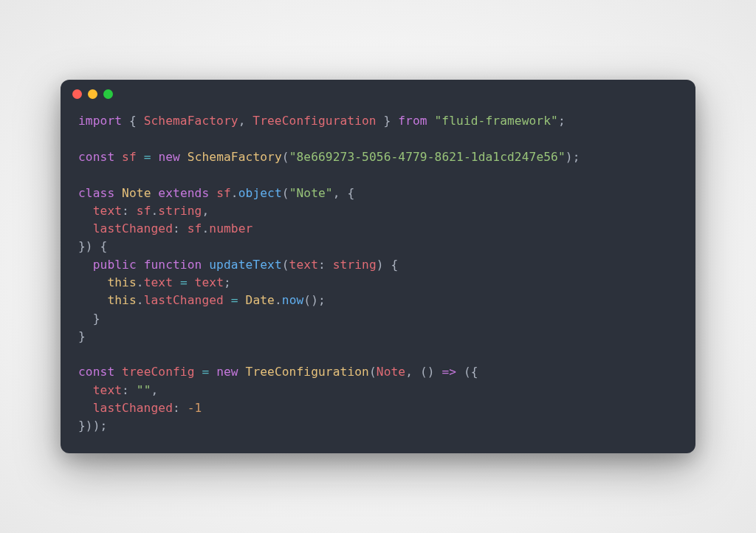  Describe the element at coordinates (108, 94) in the screenshot. I see `maximize-icon` at that location.